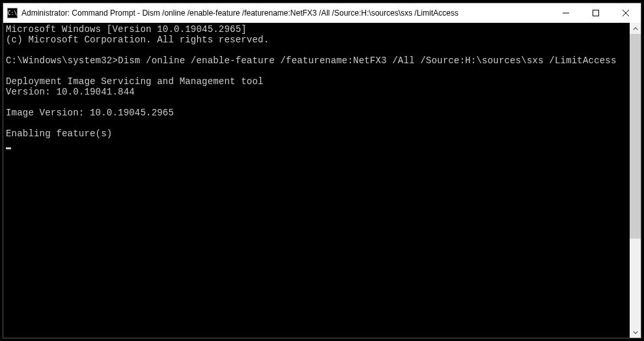 The height and width of the screenshot is (341, 644). Describe the element at coordinates (636, 136) in the screenshot. I see `scroll-thumb` at that location.